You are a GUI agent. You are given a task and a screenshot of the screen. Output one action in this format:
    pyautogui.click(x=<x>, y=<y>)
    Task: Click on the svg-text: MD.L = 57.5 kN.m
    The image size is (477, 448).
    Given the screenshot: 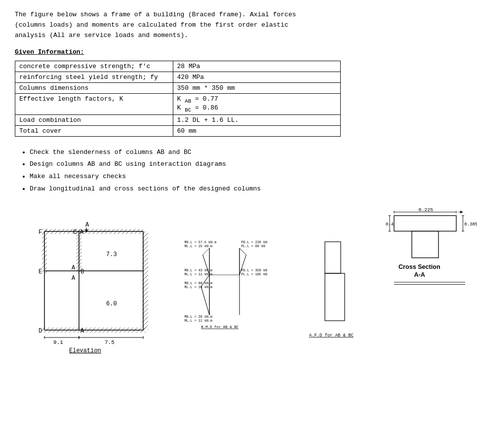 What is the action you would take?
    pyautogui.click(x=200, y=242)
    